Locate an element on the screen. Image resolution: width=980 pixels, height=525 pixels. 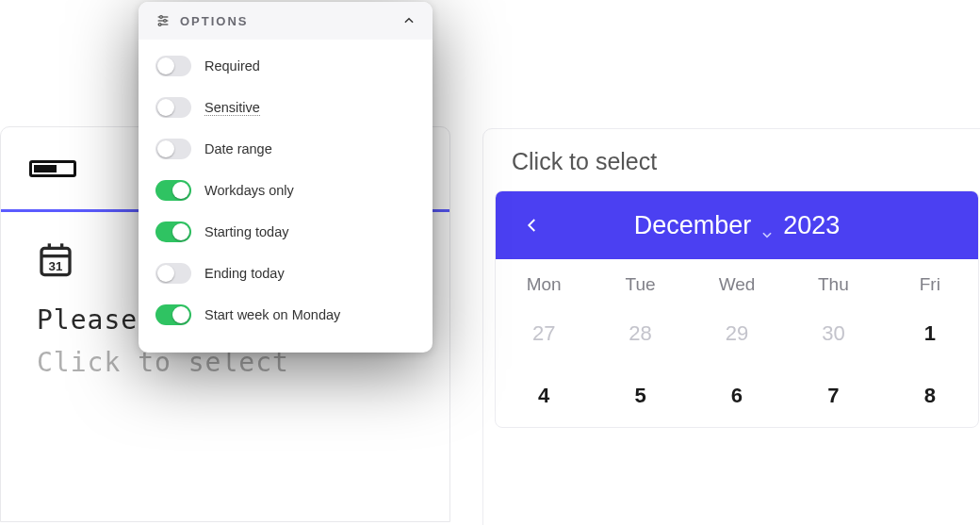
option-row-required: Required is located at coordinates (286, 66).